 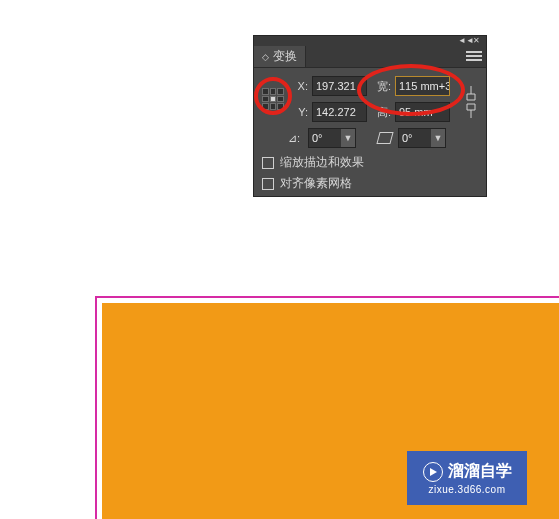 What do you see at coordinates (422, 112) in the screenshot?
I see `height-input: 95 mm` at bounding box center [422, 112].